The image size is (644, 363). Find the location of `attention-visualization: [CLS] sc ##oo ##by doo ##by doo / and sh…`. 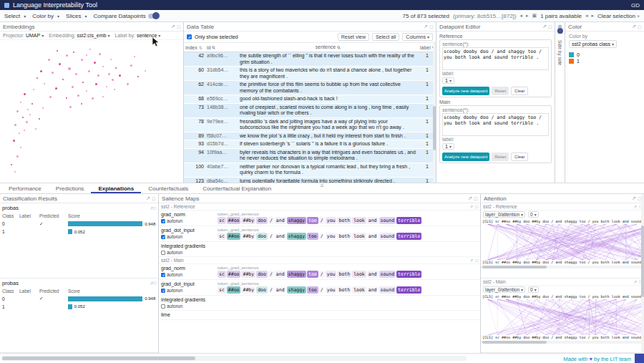

attention-visualization: [CLS] sc ##oo ##by doo ##by doo / and sh… is located at coordinates (562, 319).